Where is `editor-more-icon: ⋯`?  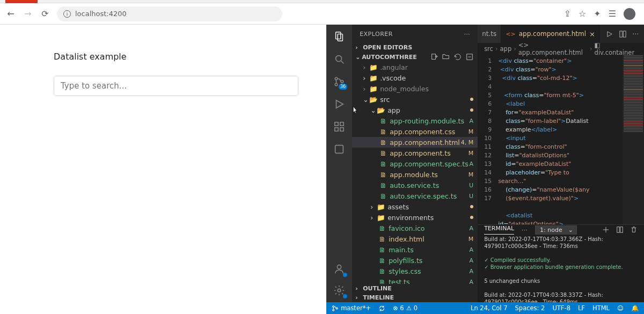 editor-more-icon: ⋯ is located at coordinates (635, 34).